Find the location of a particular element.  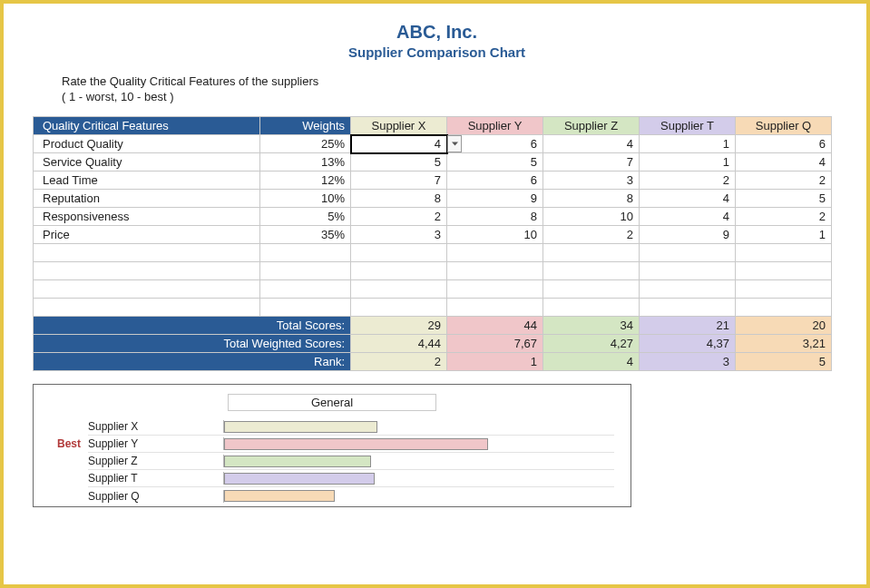

rank-cell: 2 is located at coordinates (399, 362).